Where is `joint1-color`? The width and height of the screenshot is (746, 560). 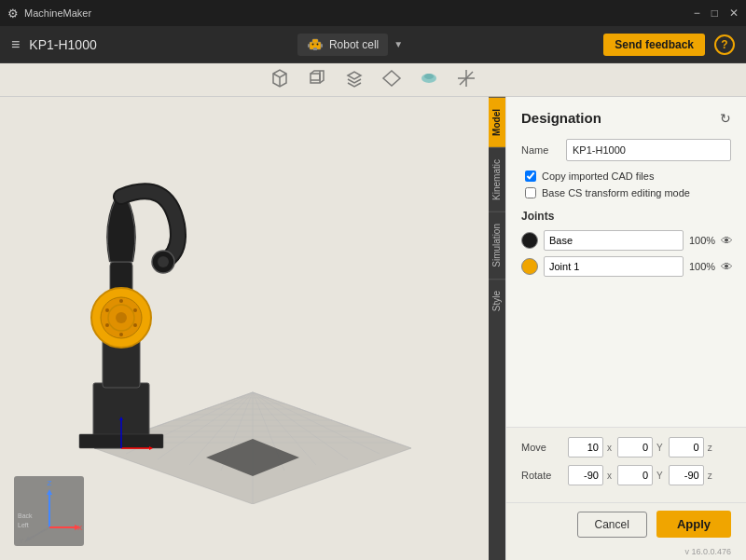
joint1-color is located at coordinates (530, 266).